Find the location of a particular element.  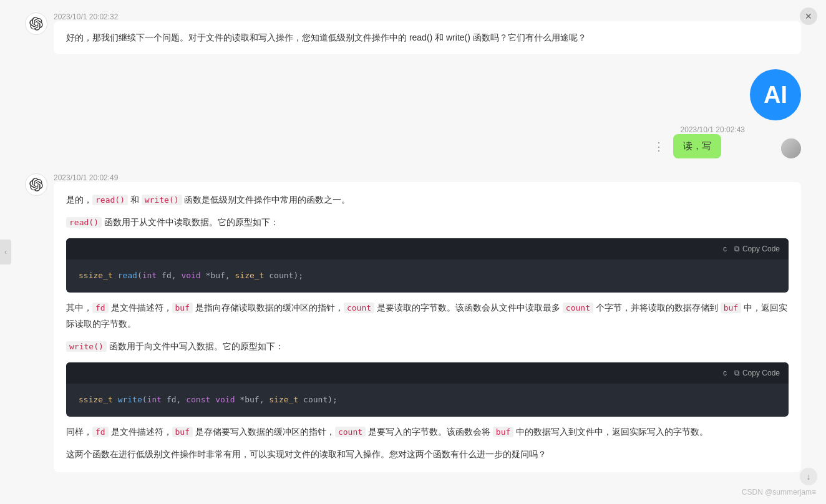

close-button: ✕ is located at coordinates (809, 16).